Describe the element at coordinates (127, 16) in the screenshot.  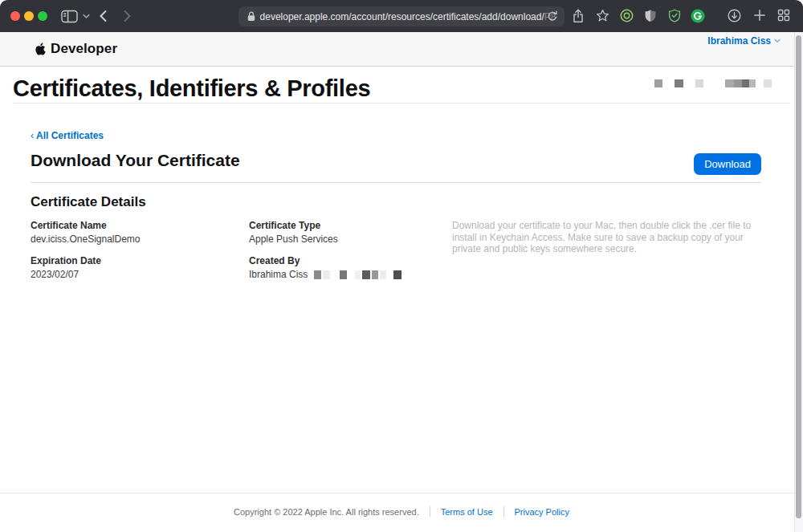
I see `forward-button` at that location.